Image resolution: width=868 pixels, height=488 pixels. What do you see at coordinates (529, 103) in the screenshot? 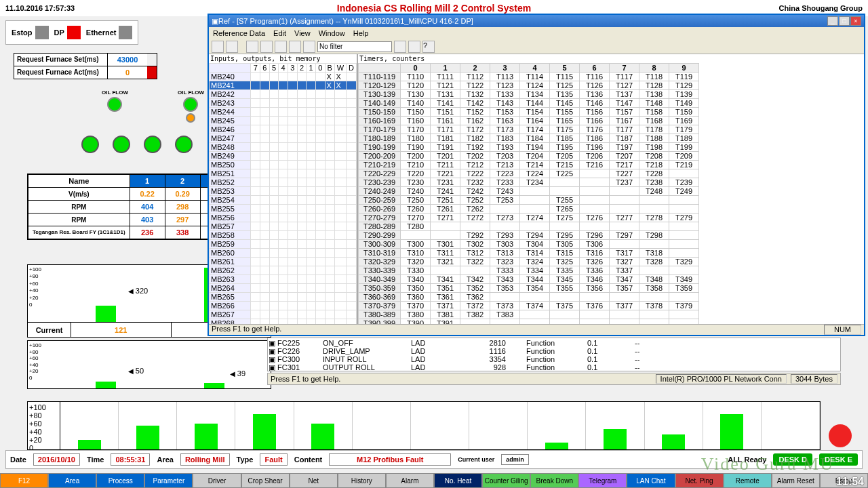
I see `timer-row: T140-149T140T141T142T143T144T145T146T147…` at bounding box center [529, 103].